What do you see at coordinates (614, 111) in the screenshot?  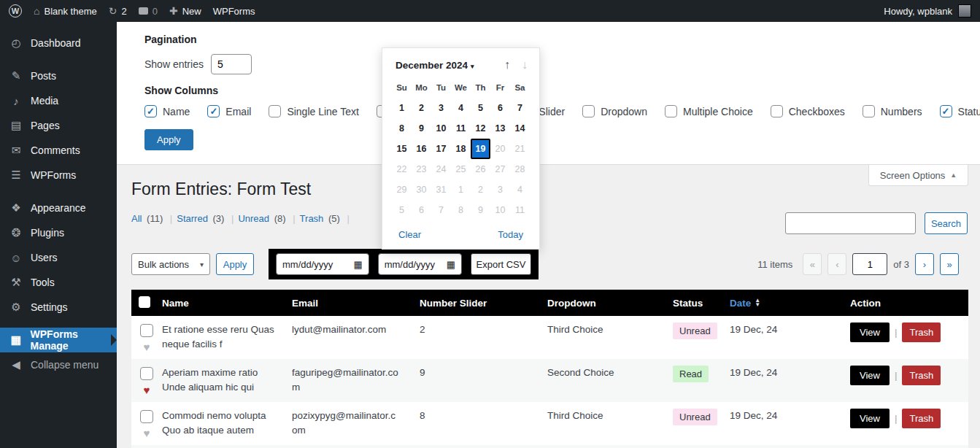 I see `column-checkbox: Dropdown` at bounding box center [614, 111].